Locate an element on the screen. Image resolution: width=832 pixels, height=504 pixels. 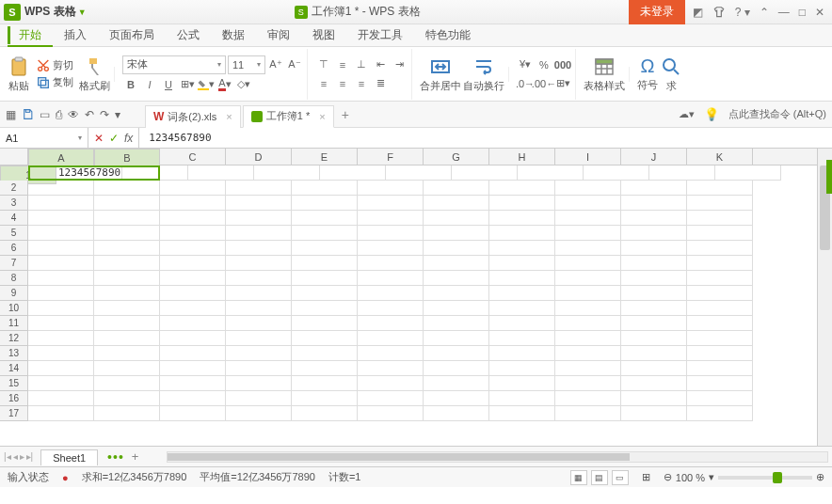
close-icon: ✕ is located at coordinates (820, 12).